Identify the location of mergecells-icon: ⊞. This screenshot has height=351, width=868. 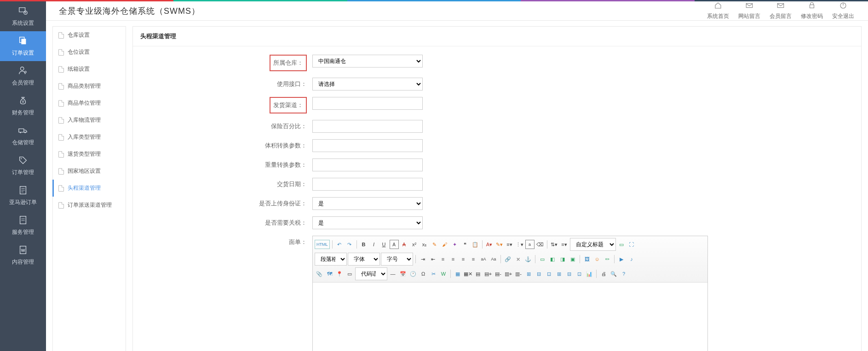
(529, 274).